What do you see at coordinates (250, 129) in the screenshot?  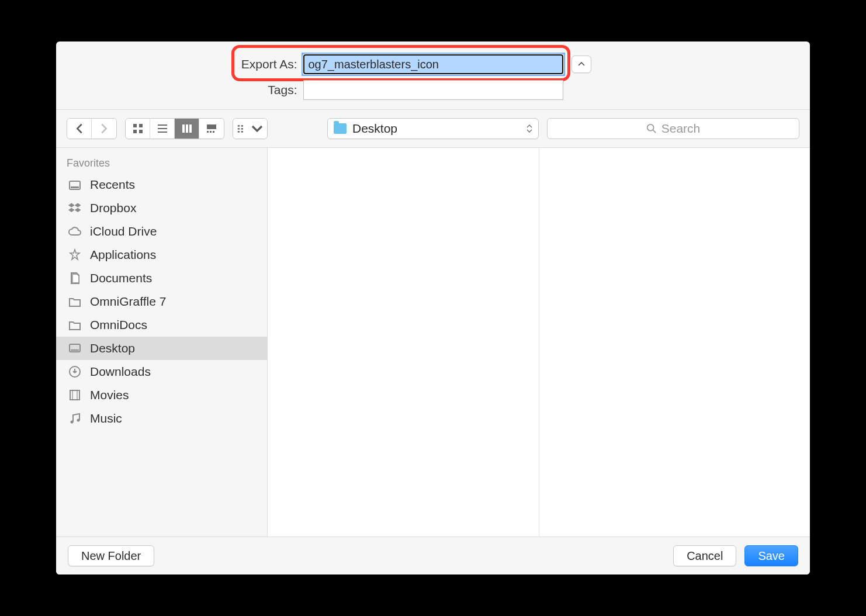 I see `group-by-button` at bounding box center [250, 129].